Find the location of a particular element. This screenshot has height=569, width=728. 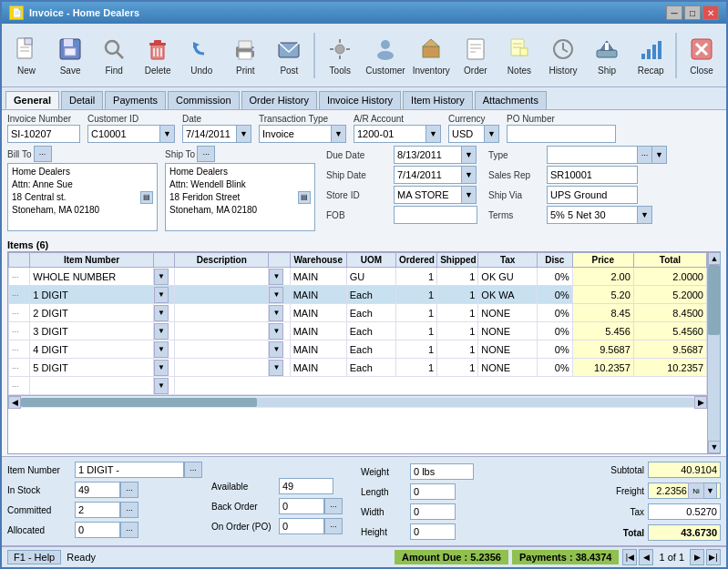

inventory-button: Inventory is located at coordinates (432, 56).